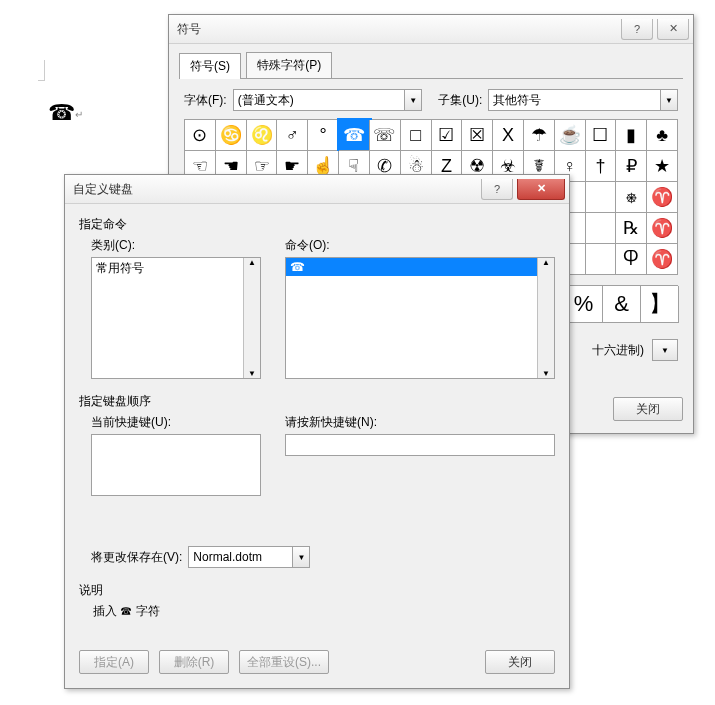 The width and height of the screenshot is (715, 705). Describe the element at coordinates (194, 662) in the screenshot. I see `delete-button: 删除(R)` at that location.